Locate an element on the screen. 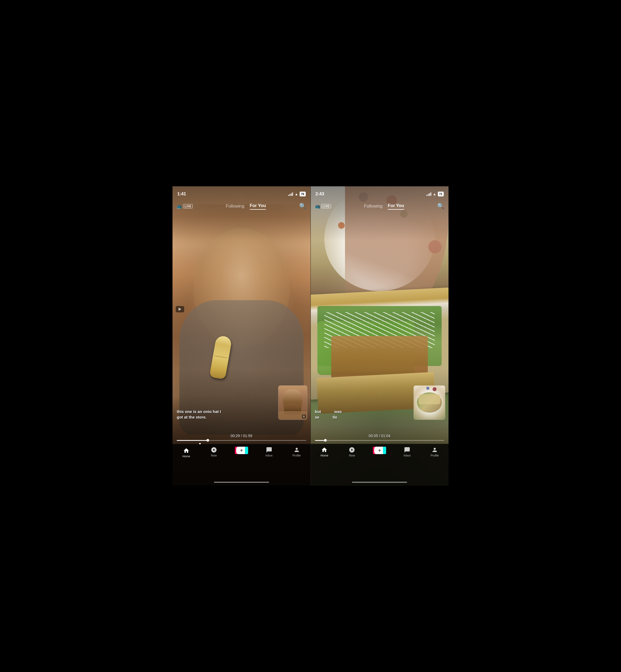 This screenshot has height=672, width=621. progress-total-left: 01:59 is located at coordinates (248, 436).